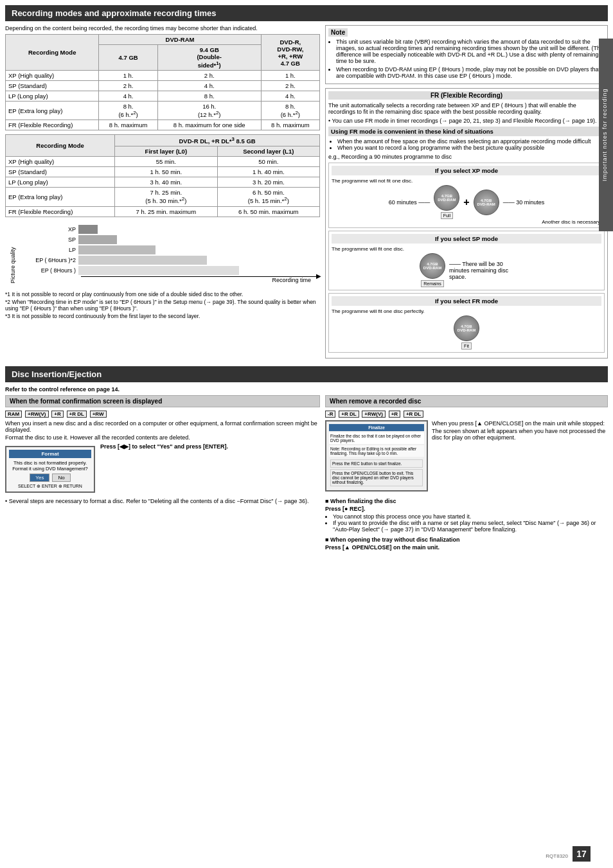 This screenshot has width=613, height=868. What do you see at coordinates (466, 515) in the screenshot?
I see `finalize-section: ■ When finalizing the disc Press [● REC]…` at bounding box center [466, 515].